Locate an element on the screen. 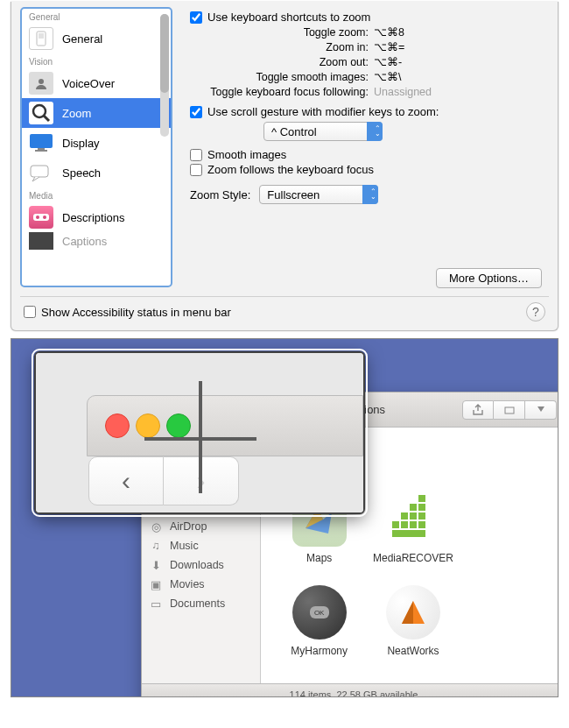 This screenshot has width=569, height=728. voiceover-icon is located at coordinates (41, 83).